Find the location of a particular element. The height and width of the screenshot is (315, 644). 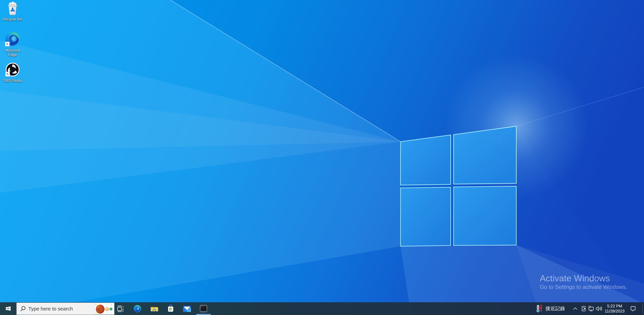

search-icon is located at coordinates (23, 309).